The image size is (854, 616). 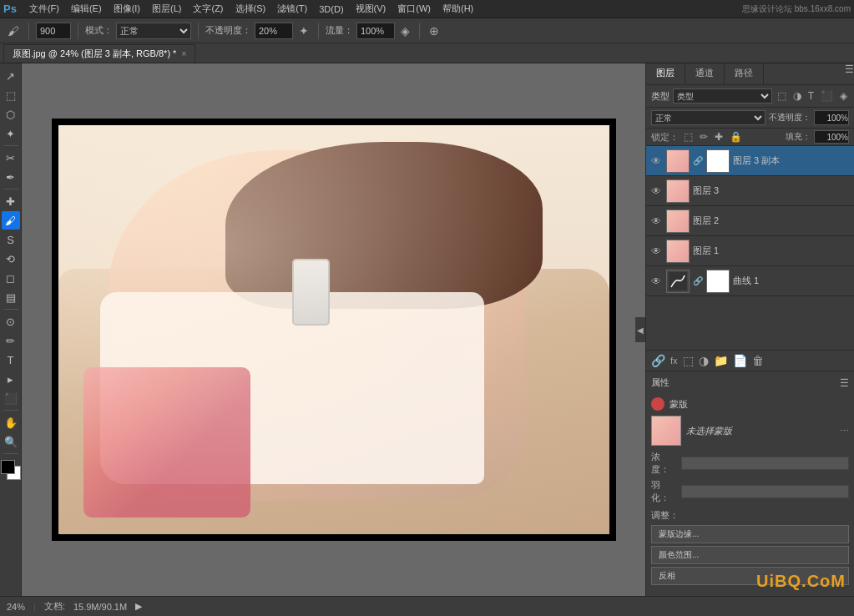 What do you see at coordinates (656, 221) in the screenshot?
I see `layer-visibility-2: 👁` at bounding box center [656, 221].